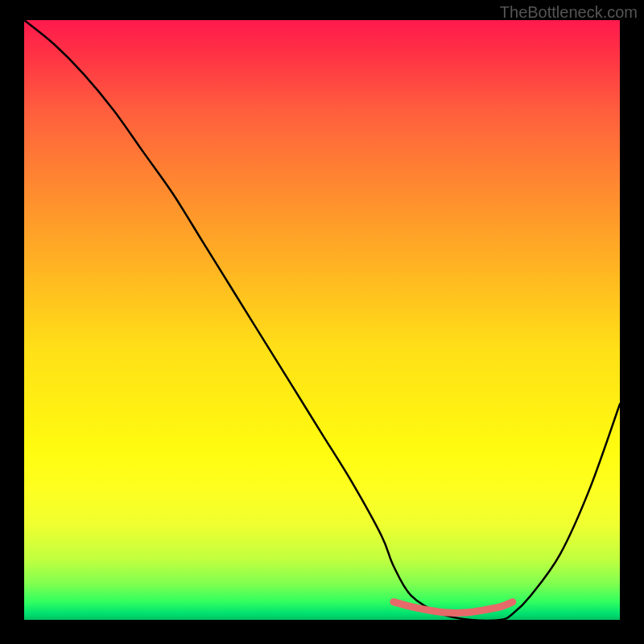  Describe the element at coordinates (568, 13) in the screenshot. I see `watermark-text: TheBottleneck.com` at that location.